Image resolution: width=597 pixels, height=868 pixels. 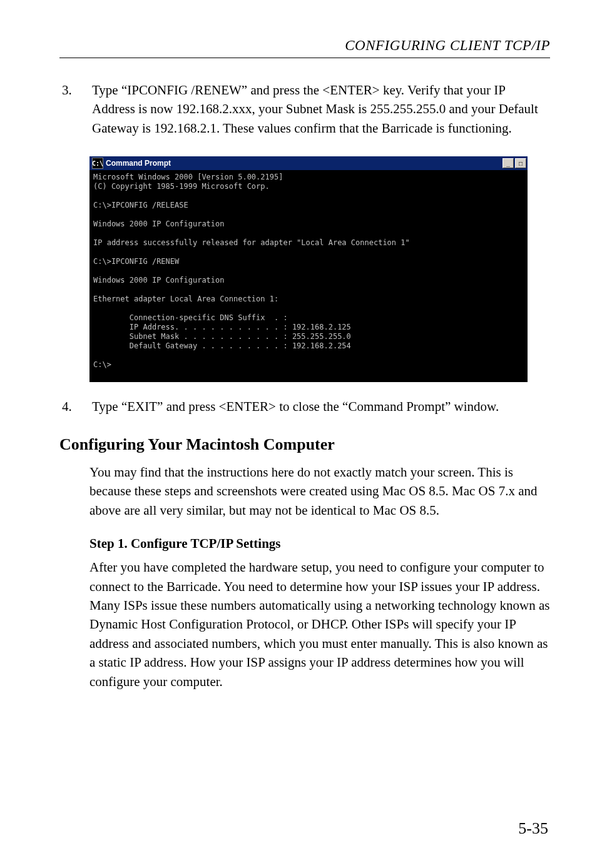 What do you see at coordinates (320, 544) in the screenshot?
I see `substep-heading: Step 1. Configure TCP/IP Settings` at bounding box center [320, 544].